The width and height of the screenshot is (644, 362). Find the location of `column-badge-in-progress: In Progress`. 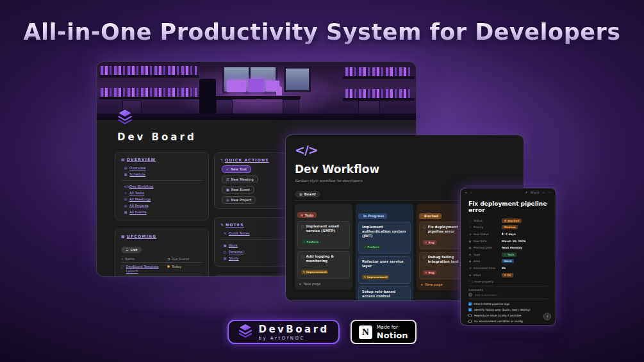

column-badge-in-progress: In Progress is located at coordinates (373, 217).